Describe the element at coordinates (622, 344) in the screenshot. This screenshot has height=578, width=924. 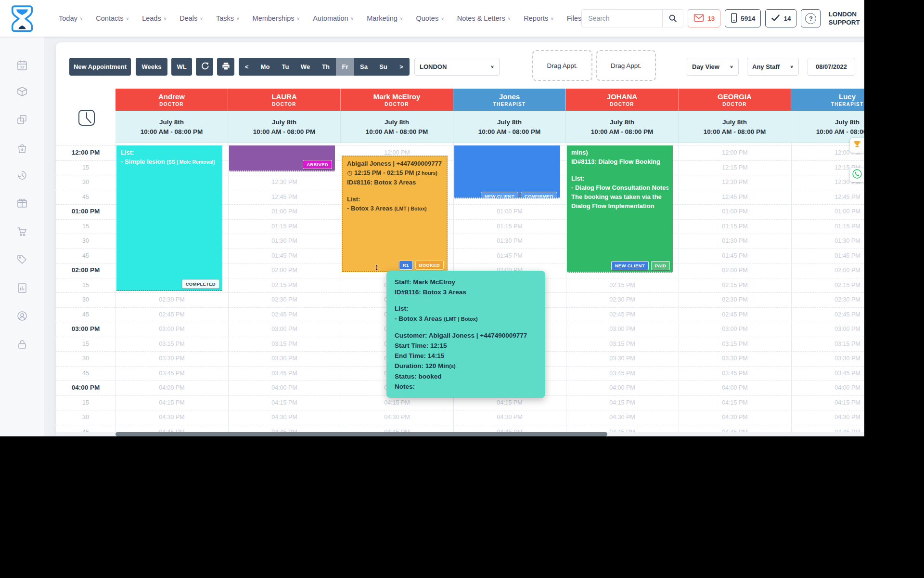
I see `time-slot-johana: 03:15 PM` at that location.